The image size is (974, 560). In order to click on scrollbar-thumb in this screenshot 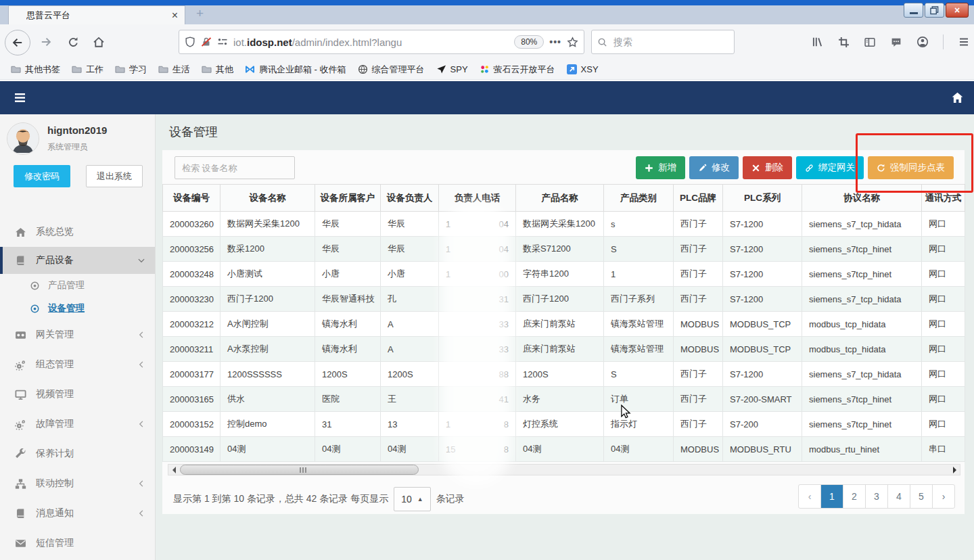, I will do `click(299, 469)`.